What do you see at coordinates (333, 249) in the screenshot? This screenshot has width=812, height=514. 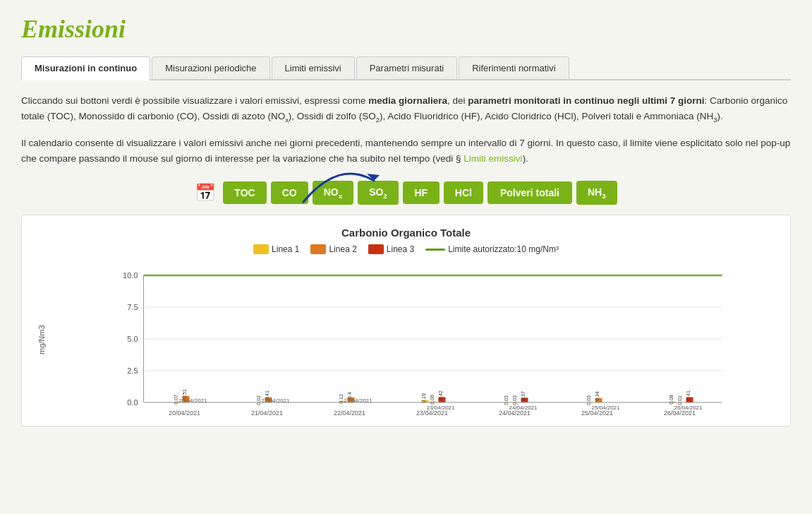 I see `legend-linea2: Linea 2` at bounding box center [333, 249].